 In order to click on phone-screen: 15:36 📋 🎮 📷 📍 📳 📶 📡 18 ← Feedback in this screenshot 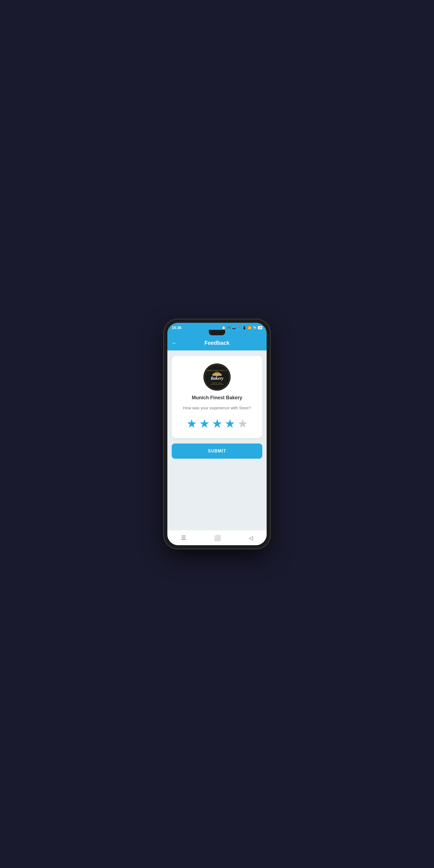, I will do `click(217, 434)`.